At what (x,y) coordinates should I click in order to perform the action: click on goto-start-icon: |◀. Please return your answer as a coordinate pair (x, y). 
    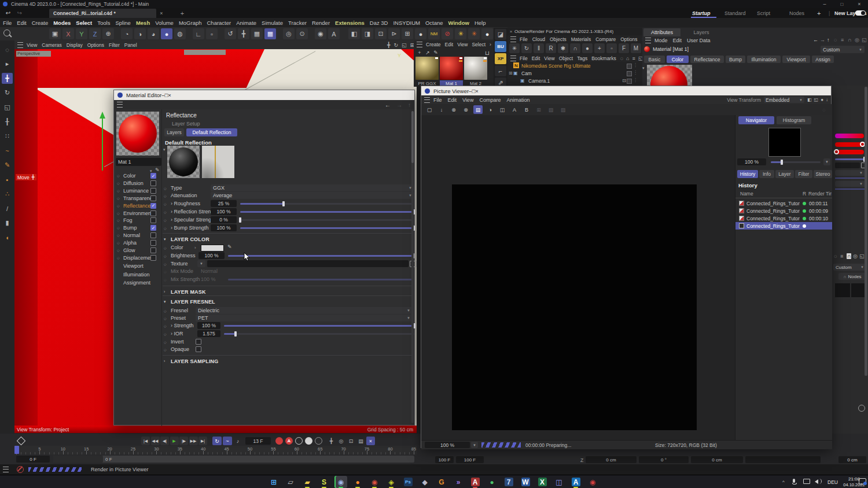
    Looking at the image, I should click on (146, 441).